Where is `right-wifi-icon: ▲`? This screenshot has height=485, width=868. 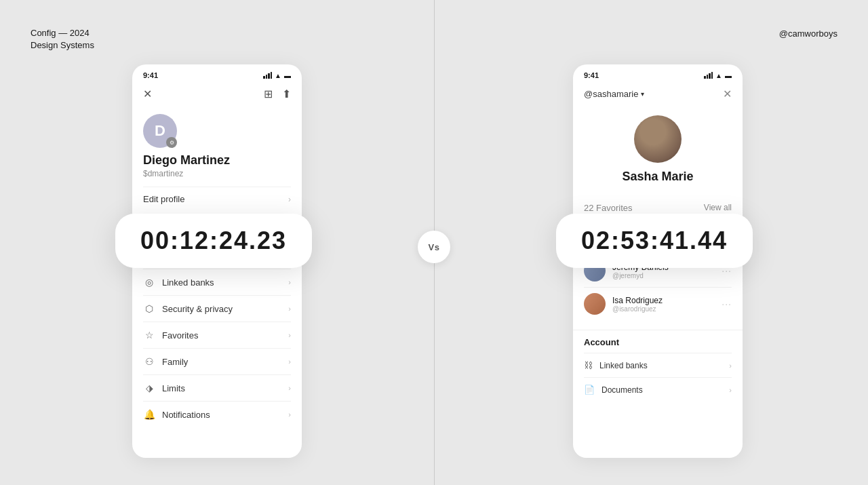 right-wifi-icon: ▲ is located at coordinates (719, 76).